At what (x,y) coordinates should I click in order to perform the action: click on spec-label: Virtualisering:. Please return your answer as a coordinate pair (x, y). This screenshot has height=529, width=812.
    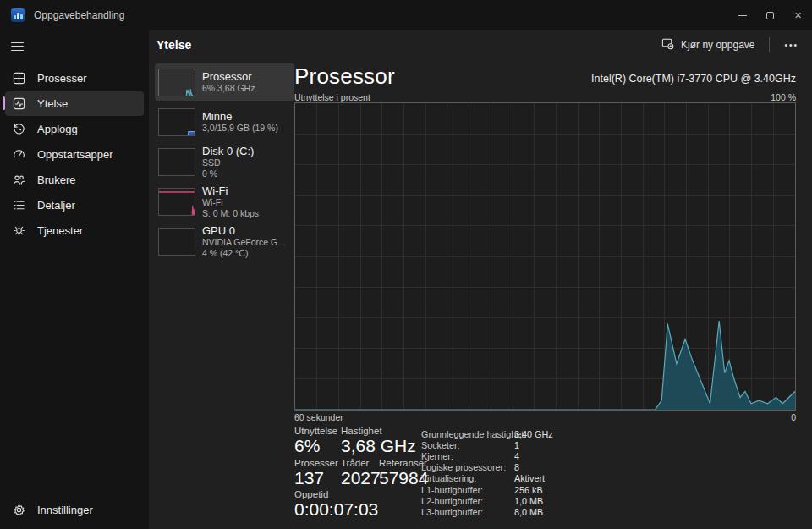
    Looking at the image, I should click on (468, 478).